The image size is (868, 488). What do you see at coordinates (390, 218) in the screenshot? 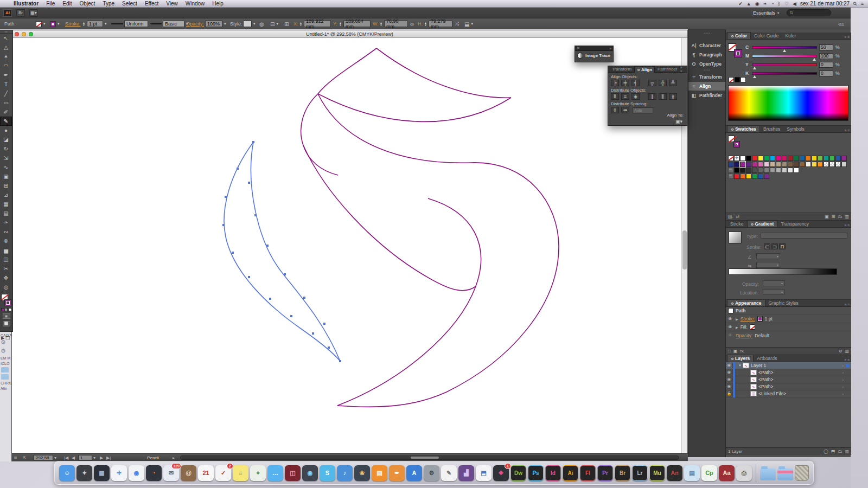
I see `flame-mid-inner` at bounding box center [390, 218].